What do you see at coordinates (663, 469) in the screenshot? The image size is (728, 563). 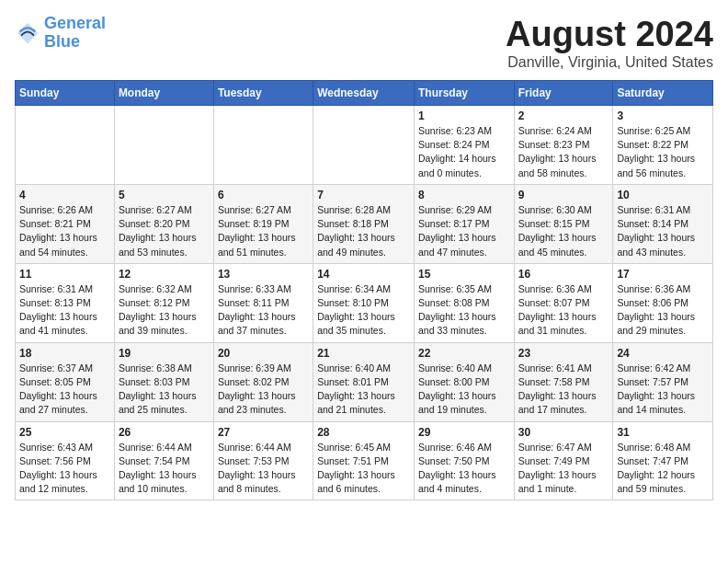 I see `day-content: Sunrise: 6:48 AM Sunset: 7:47 PM Dayligh…` at bounding box center [663, 469].